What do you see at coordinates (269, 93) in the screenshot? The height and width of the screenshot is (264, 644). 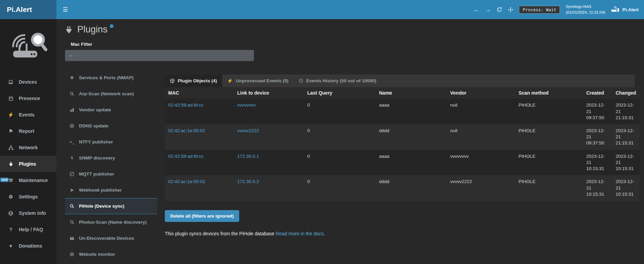 I see `col-header-link: Link to device` at bounding box center [269, 93].